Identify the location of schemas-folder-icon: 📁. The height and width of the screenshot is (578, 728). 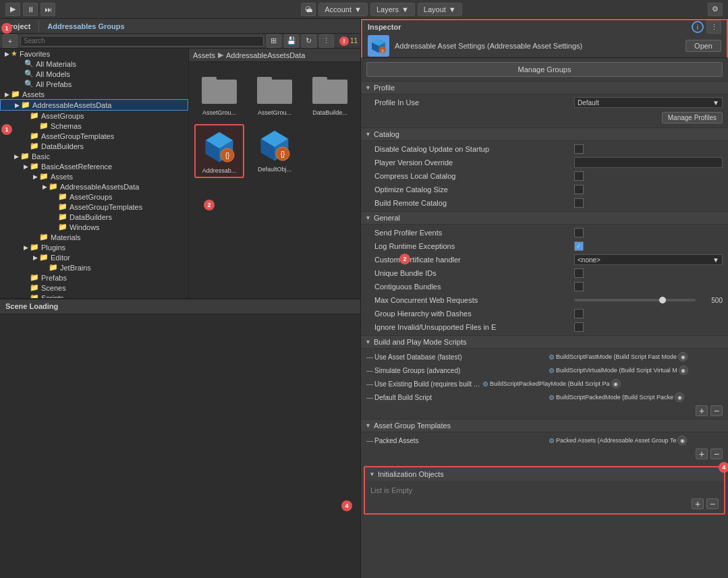
(44, 125).